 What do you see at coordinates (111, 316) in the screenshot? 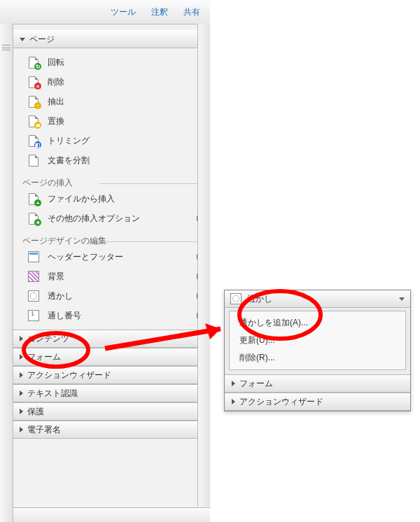
I see `item-page-numbers: 通し番号` at bounding box center [111, 316].